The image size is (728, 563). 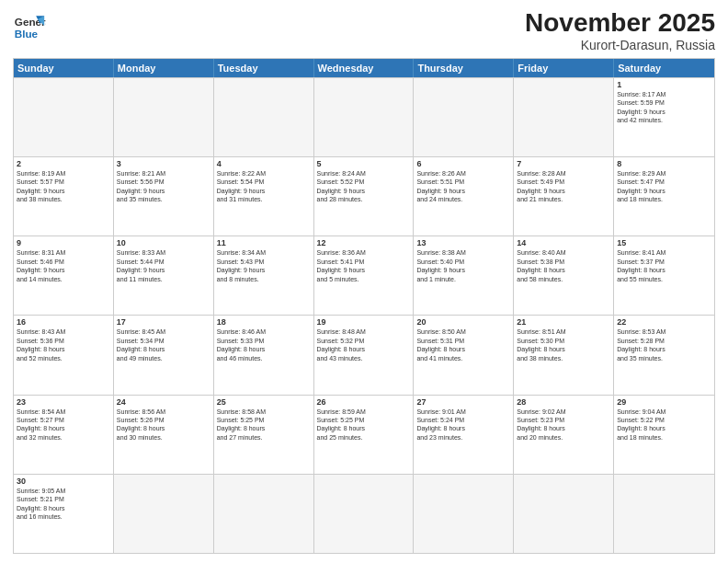 What do you see at coordinates (364, 275) in the screenshot?
I see `calendar-week-3: 9Sunrise: 8:31 AM Sunset: 5:46 PM Daylig…` at bounding box center [364, 275].